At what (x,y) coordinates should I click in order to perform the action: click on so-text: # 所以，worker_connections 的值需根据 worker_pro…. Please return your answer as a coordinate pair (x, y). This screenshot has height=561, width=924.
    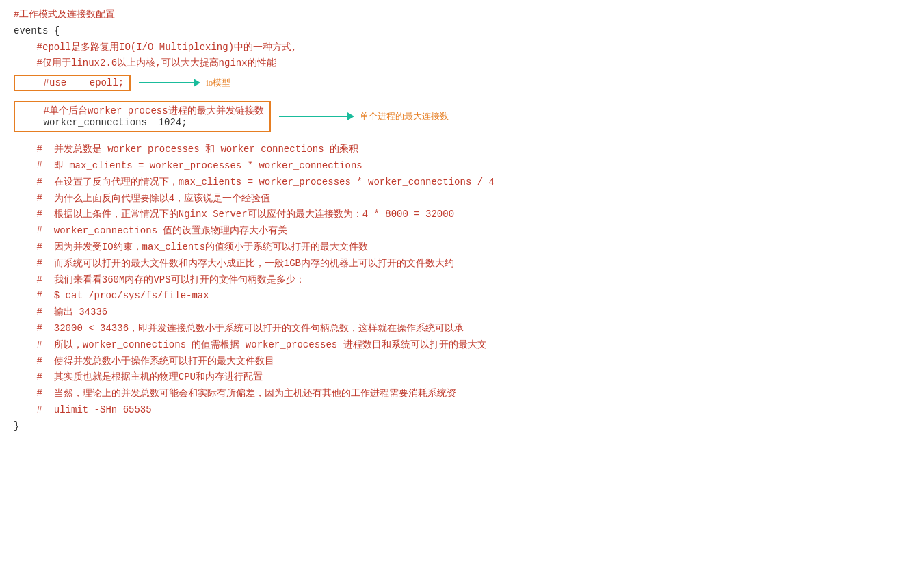
    Looking at the image, I should click on (250, 345).